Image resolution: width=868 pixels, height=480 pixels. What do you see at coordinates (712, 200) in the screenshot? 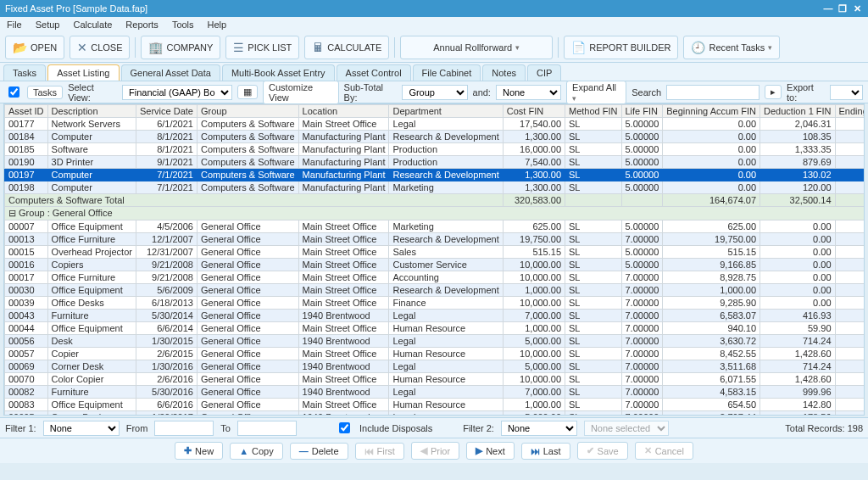
I see `cell: 164,674.07` at bounding box center [712, 200].